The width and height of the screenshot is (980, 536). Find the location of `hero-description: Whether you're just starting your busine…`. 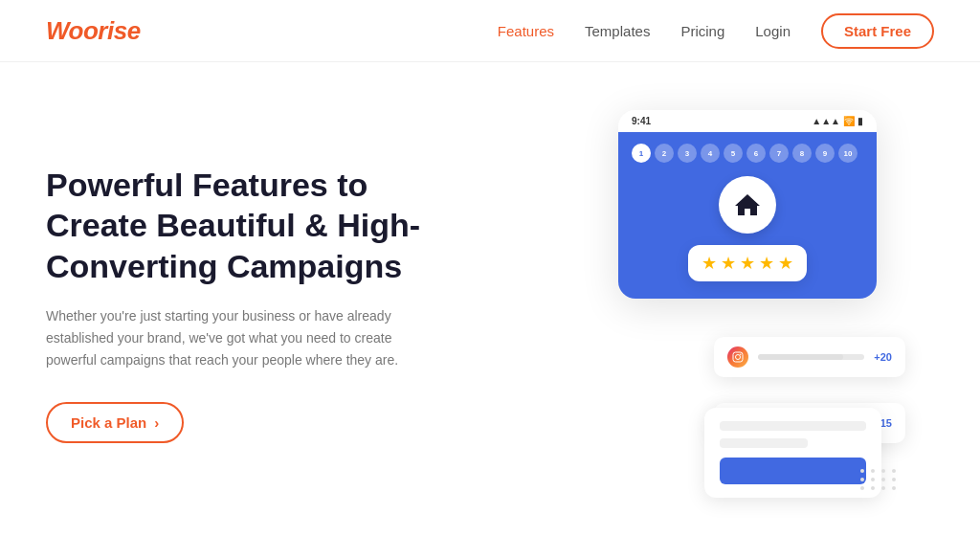

hero-description: Whether you're just starting your busine… is located at coordinates (233, 339).